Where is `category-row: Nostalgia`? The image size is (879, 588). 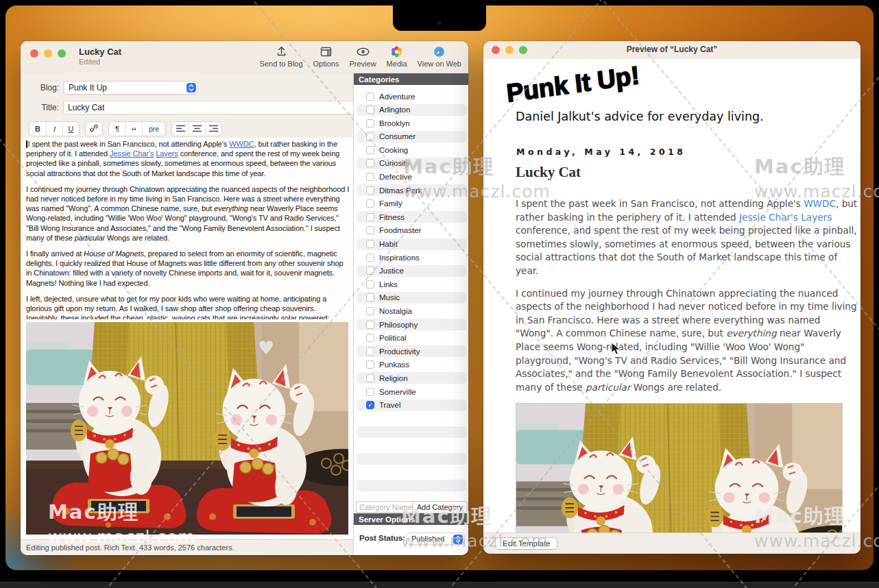
category-row: Nostalgia is located at coordinates (411, 311).